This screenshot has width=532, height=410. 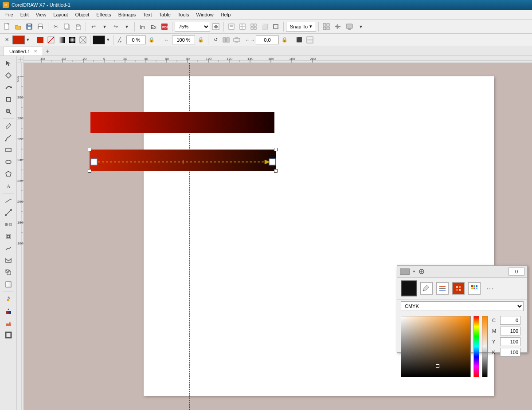 What do you see at coordinates (8, 111) in the screenshot?
I see `tool-zoom` at bounding box center [8, 111].